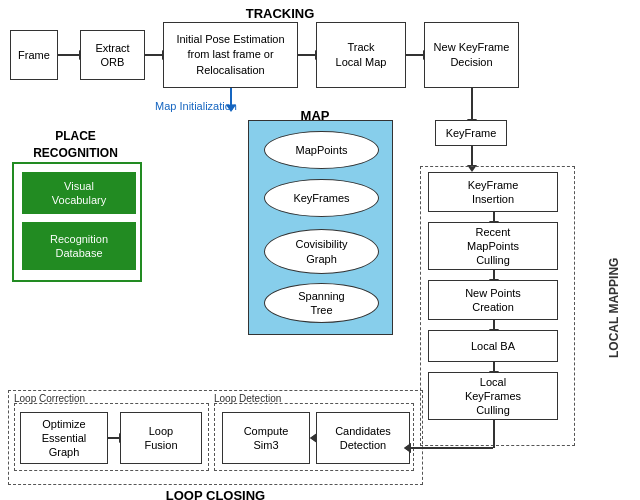  What do you see at coordinates (161, 438) in the screenshot?
I see `loop-fusion-box: LoopFusion` at bounding box center [161, 438].